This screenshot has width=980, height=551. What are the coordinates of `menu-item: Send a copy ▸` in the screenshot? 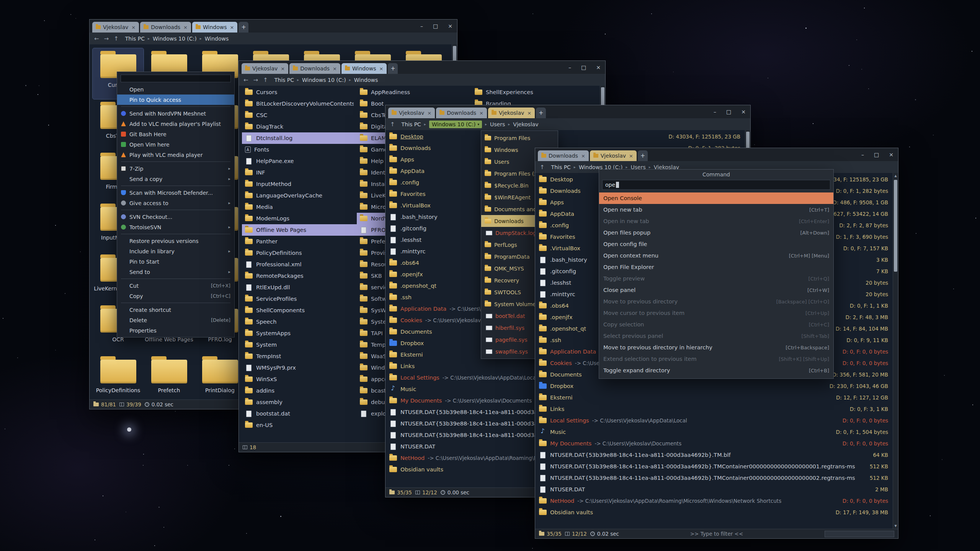 It's located at (176, 179).